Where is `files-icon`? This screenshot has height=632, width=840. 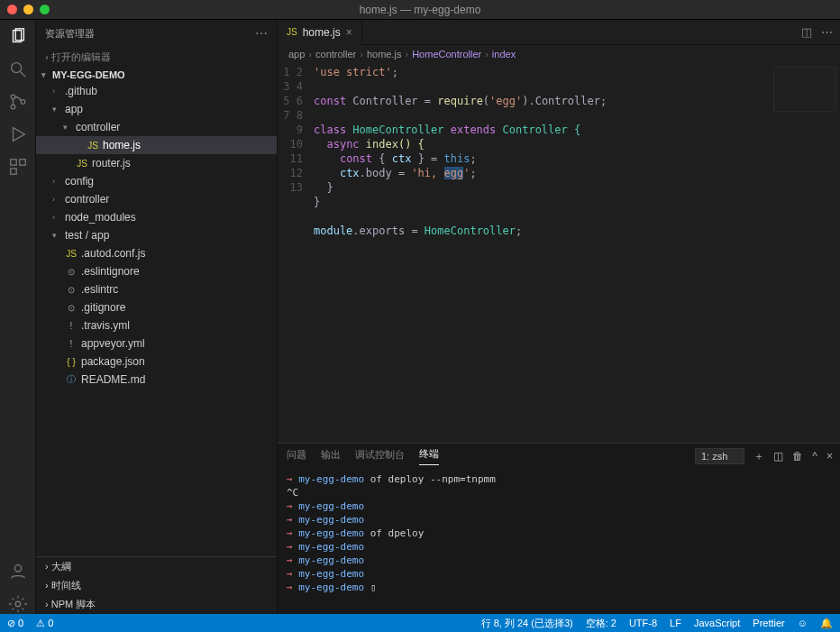 files-icon is located at coordinates (18, 37).